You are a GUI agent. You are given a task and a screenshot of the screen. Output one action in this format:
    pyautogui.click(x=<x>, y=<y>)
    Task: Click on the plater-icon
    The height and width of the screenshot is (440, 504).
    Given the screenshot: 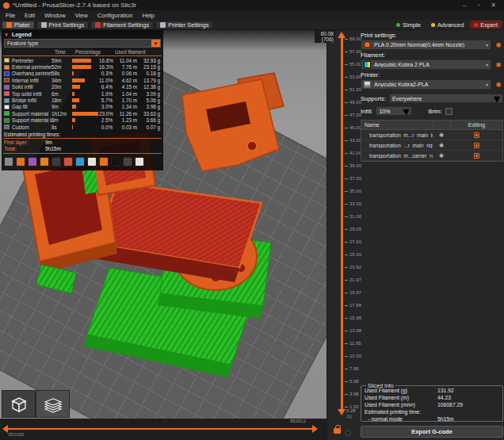 What is the action you would take?
    pyautogui.click(x=10, y=25)
    